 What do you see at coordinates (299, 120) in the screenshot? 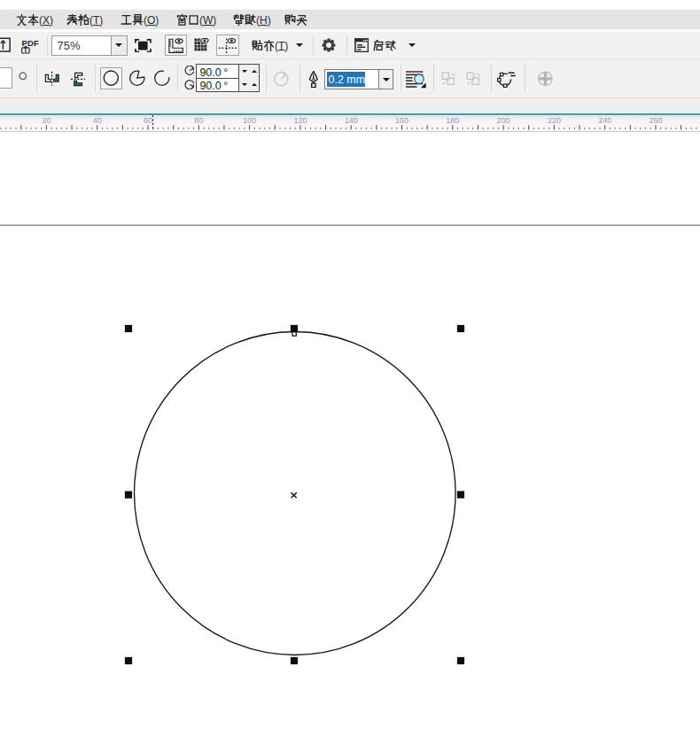
I see `svg-text: 120` at bounding box center [299, 120].